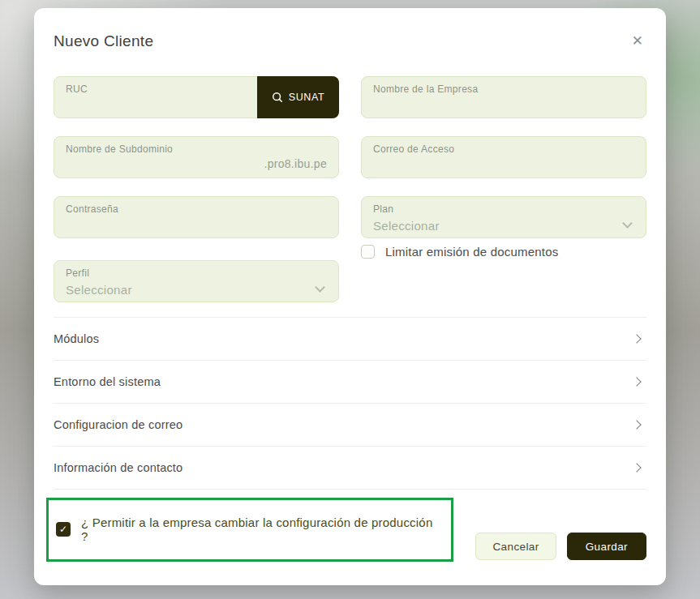  I want to click on form-grid-perfil: Perfil Seleccionar, so click(350, 281).